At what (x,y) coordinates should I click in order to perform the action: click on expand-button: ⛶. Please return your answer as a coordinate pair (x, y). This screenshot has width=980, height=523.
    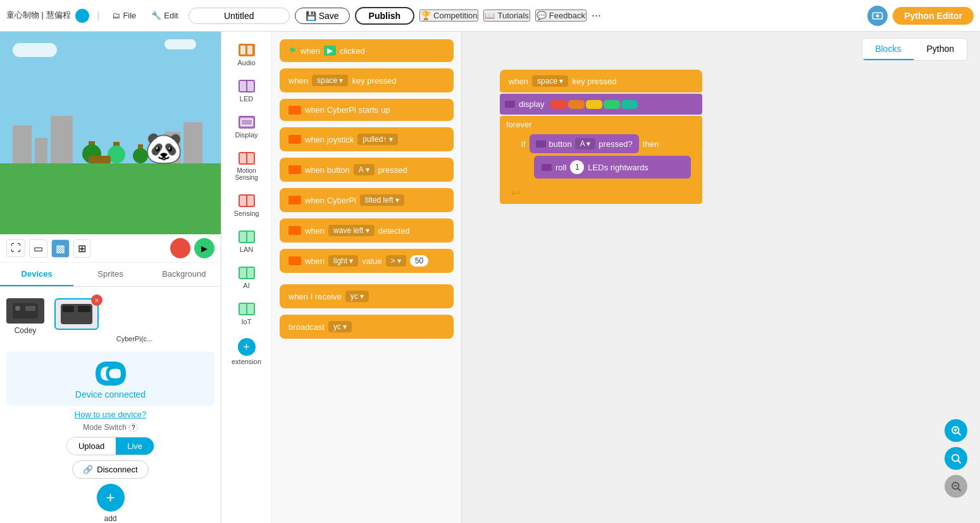
    Looking at the image, I should click on (16, 248).